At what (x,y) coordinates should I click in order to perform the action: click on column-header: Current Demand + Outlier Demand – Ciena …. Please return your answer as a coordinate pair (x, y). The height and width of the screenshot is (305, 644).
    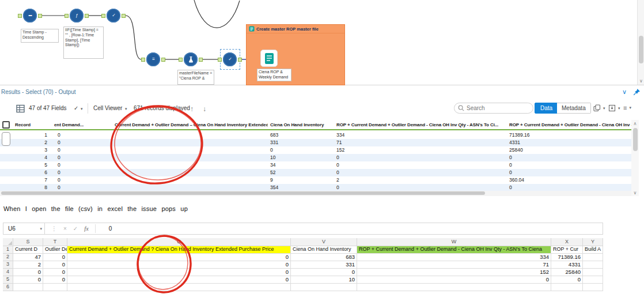
    Looking at the image, I should click on (190, 125).